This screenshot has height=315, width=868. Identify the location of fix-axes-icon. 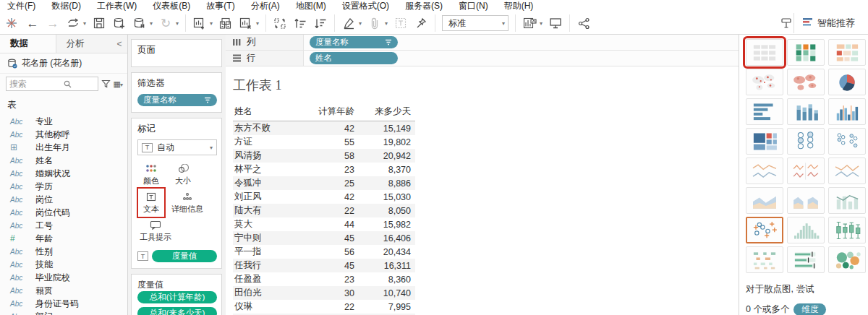
(421, 23).